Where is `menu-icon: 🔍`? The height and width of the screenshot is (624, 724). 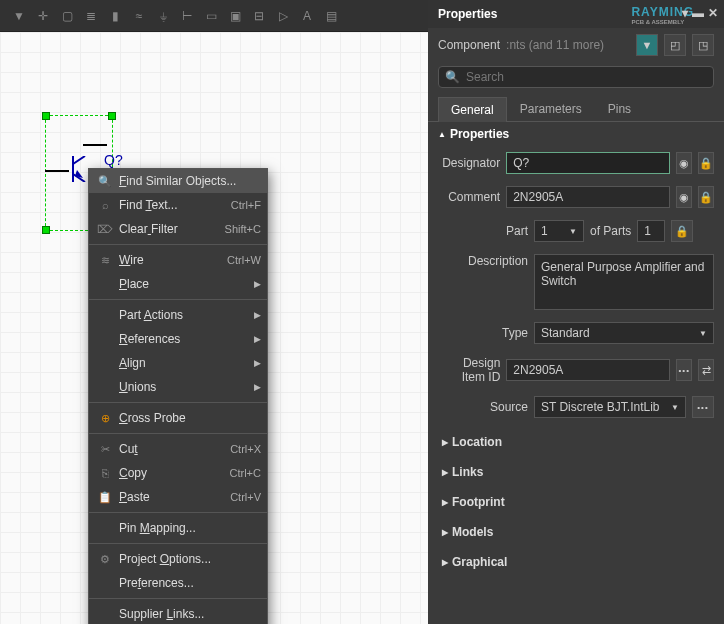 menu-icon: 🔍 is located at coordinates (105, 182).